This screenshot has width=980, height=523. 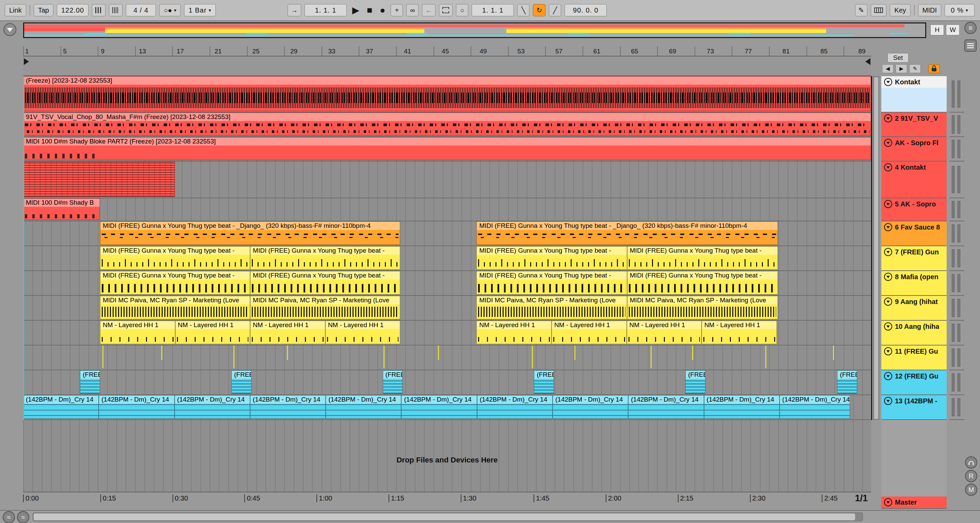 I want to click on clip: MIDI 100 D#m Shady B, so click(x=62, y=209).